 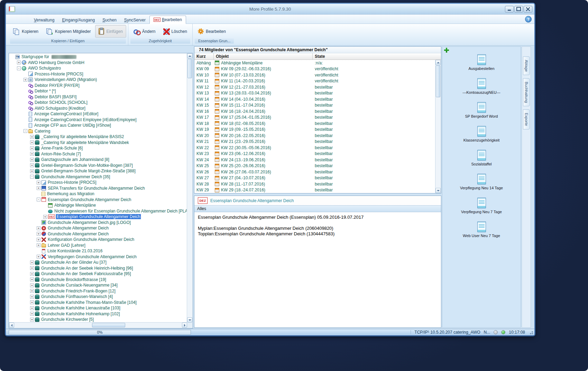 I want to click on table-row: KW 28KW 28 (11.-17.07.2016)bestellbar, so click(x=315, y=184).